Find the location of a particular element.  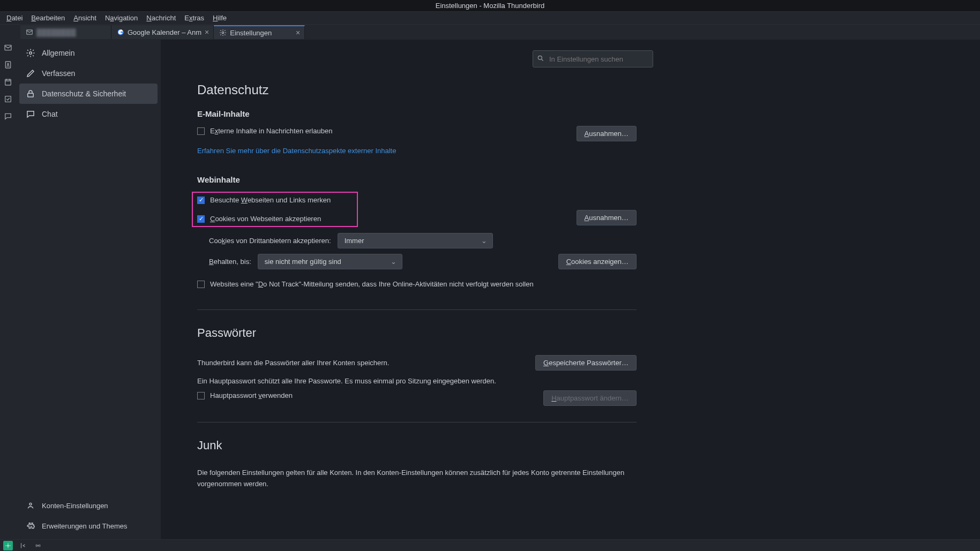

left-rail is located at coordinates (8, 289).